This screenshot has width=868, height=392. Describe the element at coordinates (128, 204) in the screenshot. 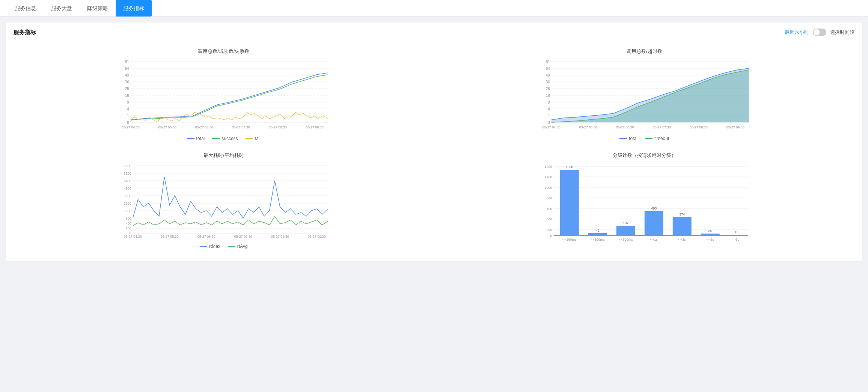

I see `svg-text: 2500` at that location.